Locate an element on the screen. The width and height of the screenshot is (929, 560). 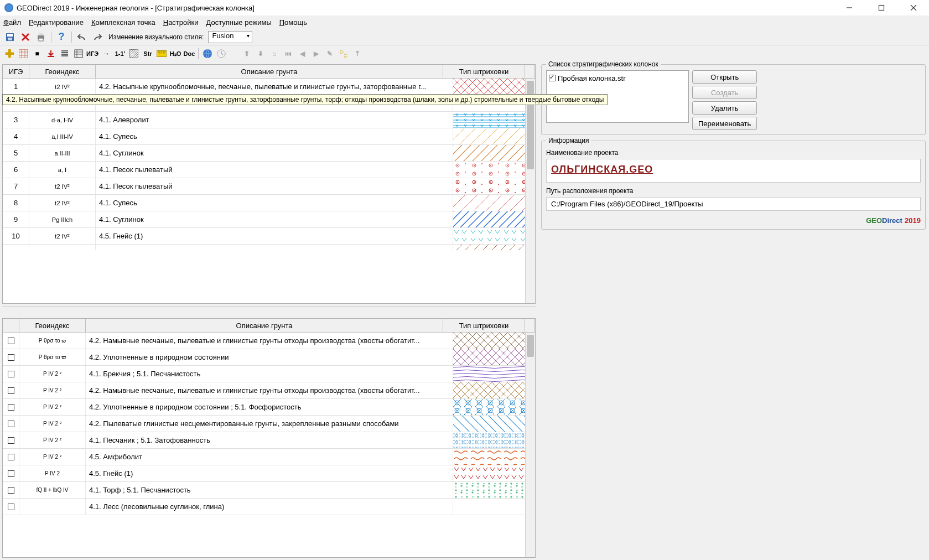
prev-icon: ⏮ is located at coordinates (288, 54).